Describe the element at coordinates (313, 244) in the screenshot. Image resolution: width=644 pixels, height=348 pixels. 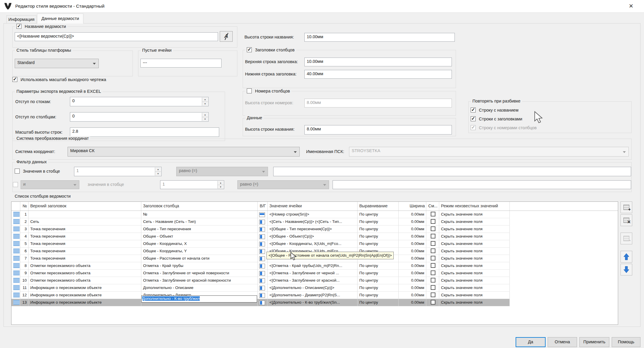
I see `row-cell-value: <[Общее - Координаты, X(Uds_m|Fco...` at that location.